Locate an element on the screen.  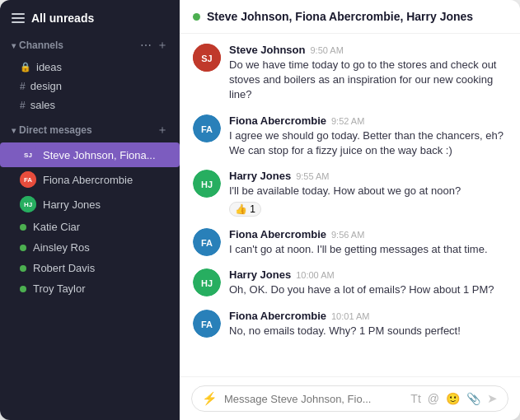
channels-actions: ⋯ ＋ is located at coordinates (154, 45).